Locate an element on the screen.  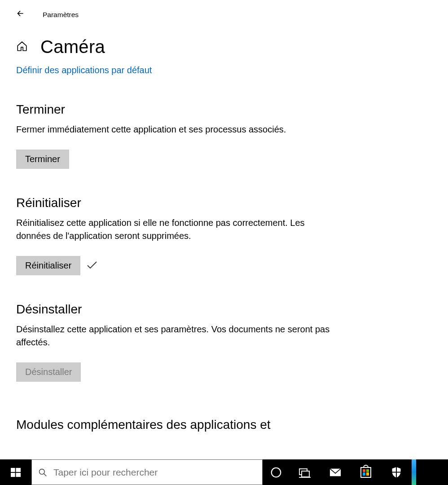
uninstall-description: Désinstallez cette application et ses pa… is located at coordinates (173, 336).